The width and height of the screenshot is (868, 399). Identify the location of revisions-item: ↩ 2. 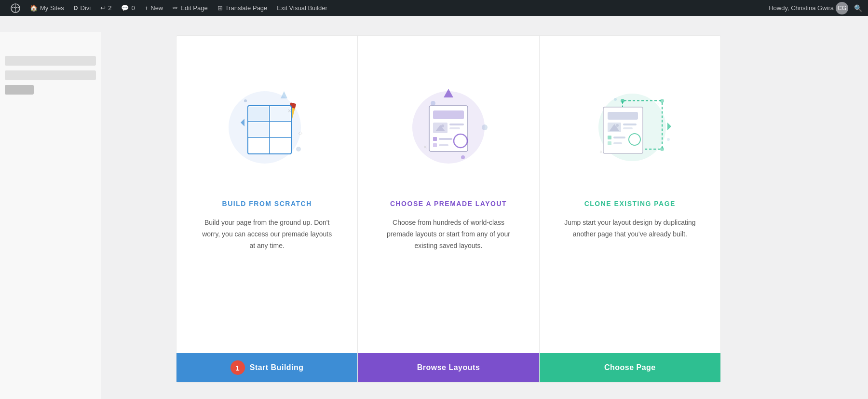
(106, 8).